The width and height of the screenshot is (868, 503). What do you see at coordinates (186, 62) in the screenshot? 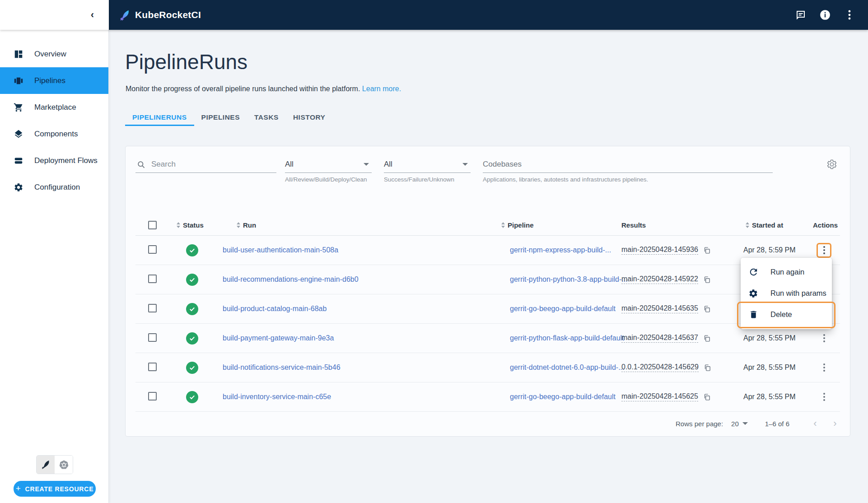
I see `page-title: PipelineRuns` at bounding box center [186, 62].